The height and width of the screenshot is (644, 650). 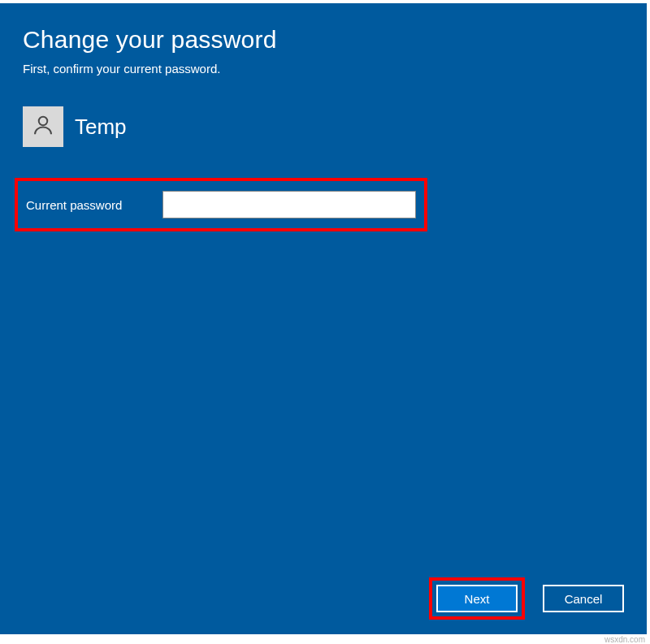 What do you see at coordinates (101, 127) in the screenshot?
I see `username-label: Temp` at bounding box center [101, 127].